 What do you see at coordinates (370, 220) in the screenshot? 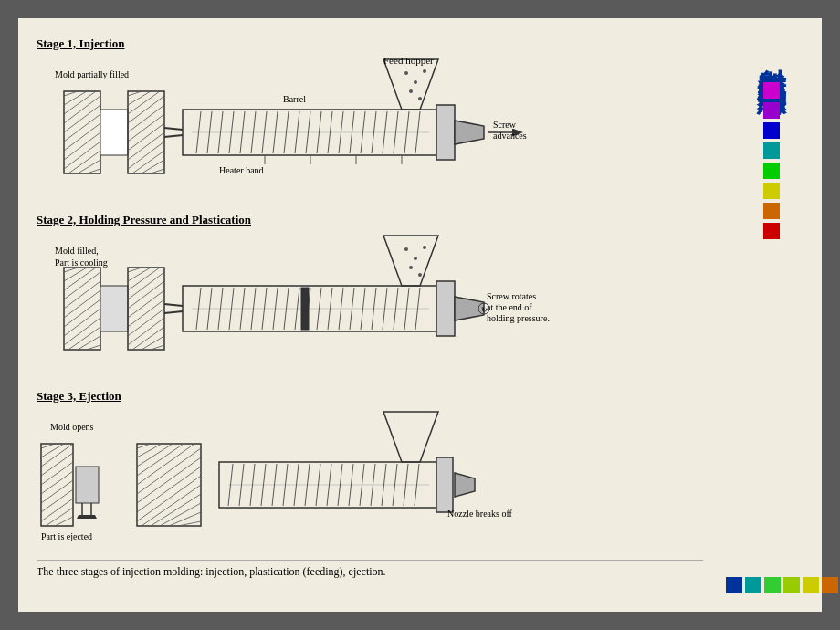
I see `stage2-label: Stage 2, Holding Pressure and Plasticati…` at bounding box center [370, 220].